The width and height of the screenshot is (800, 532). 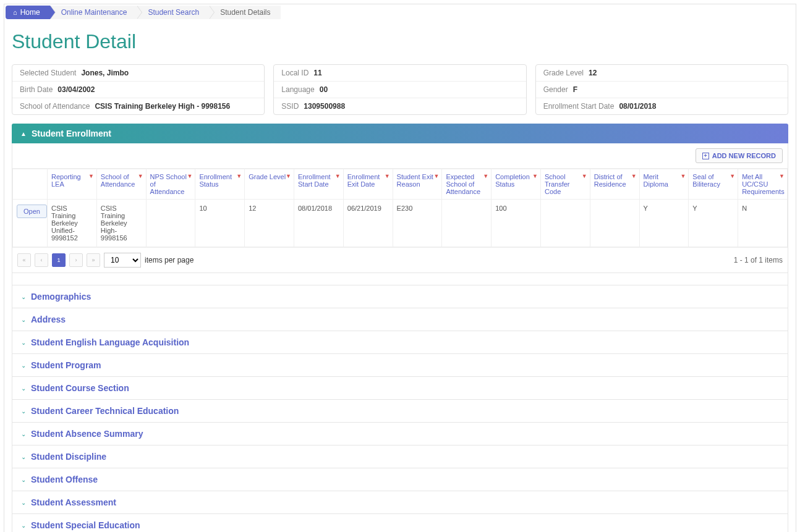 I want to click on accordion-item: ⌄Student Discipline, so click(x=400, y=457).